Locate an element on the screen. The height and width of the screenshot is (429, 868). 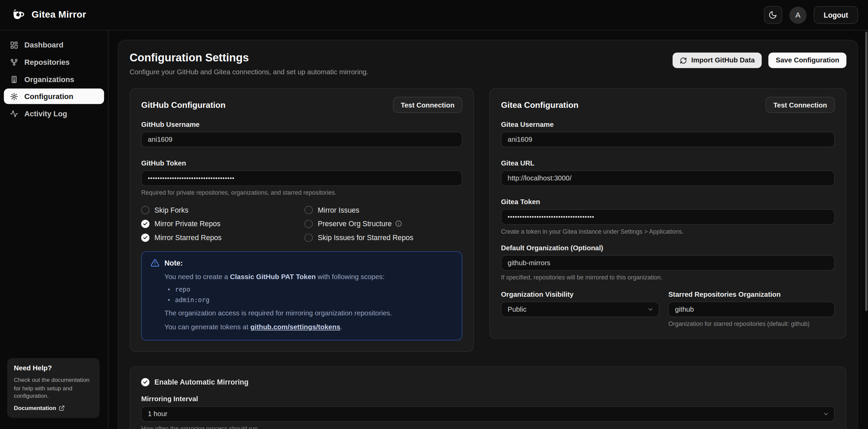
scope-item: repo is located at coordinates (310, 290).